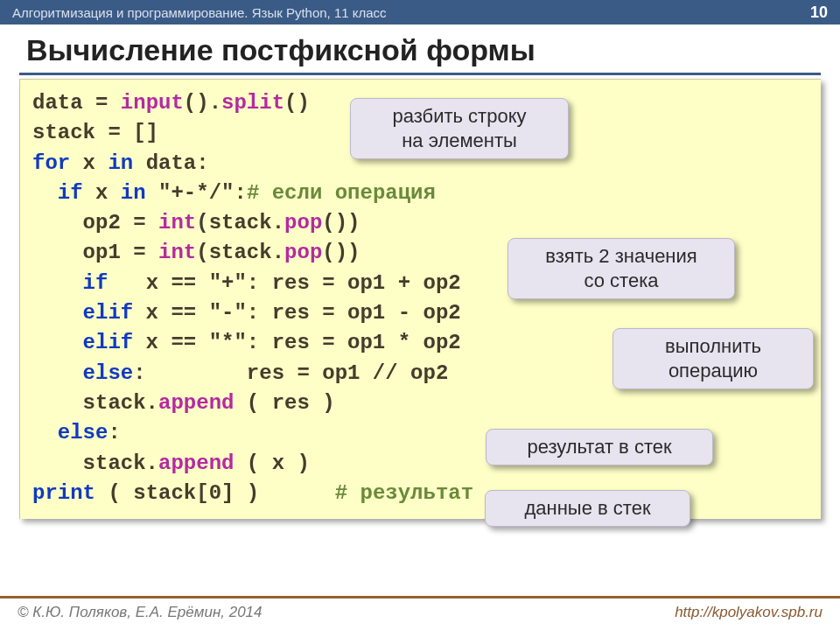  Describe the element at coordinates (819, 12) in the screenshot. I see `page-number: 10` at that location.